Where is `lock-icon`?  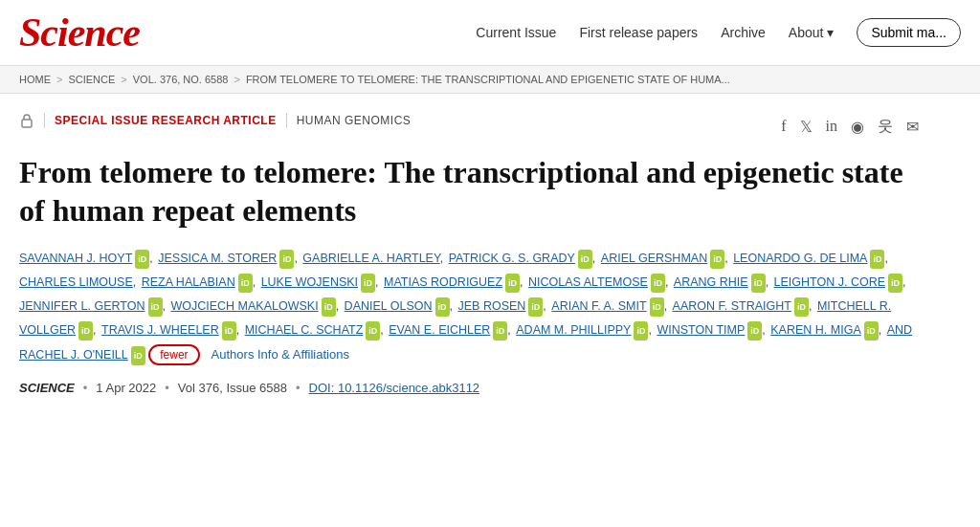
lock-icon is located at coordinates (27, 121).